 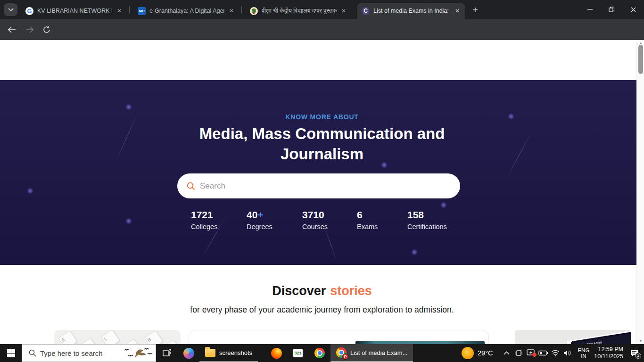 I want to click on hero-eyebrow: KNOW MORE ABOUT, so click(x=322, y=117).